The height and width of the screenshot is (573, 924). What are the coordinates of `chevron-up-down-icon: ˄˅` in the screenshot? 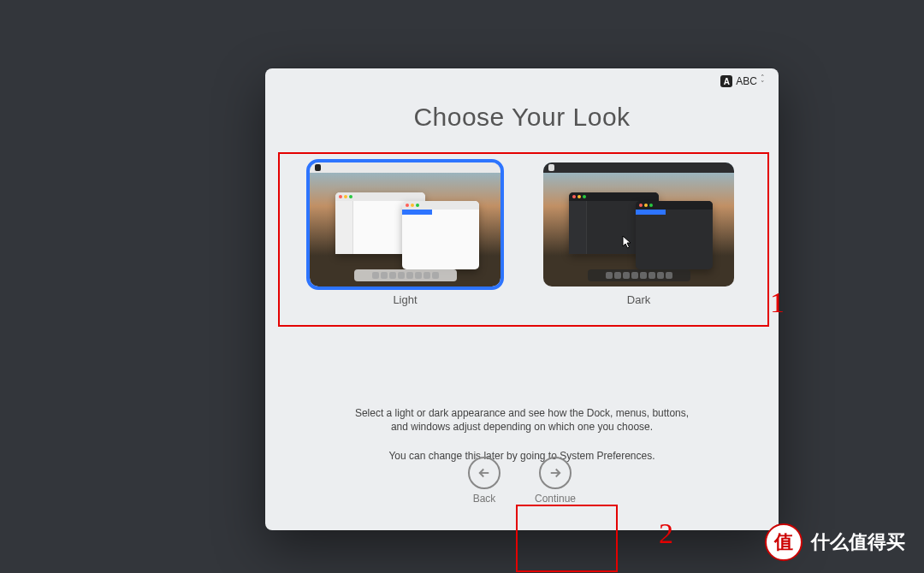 It's located at (763, 81).